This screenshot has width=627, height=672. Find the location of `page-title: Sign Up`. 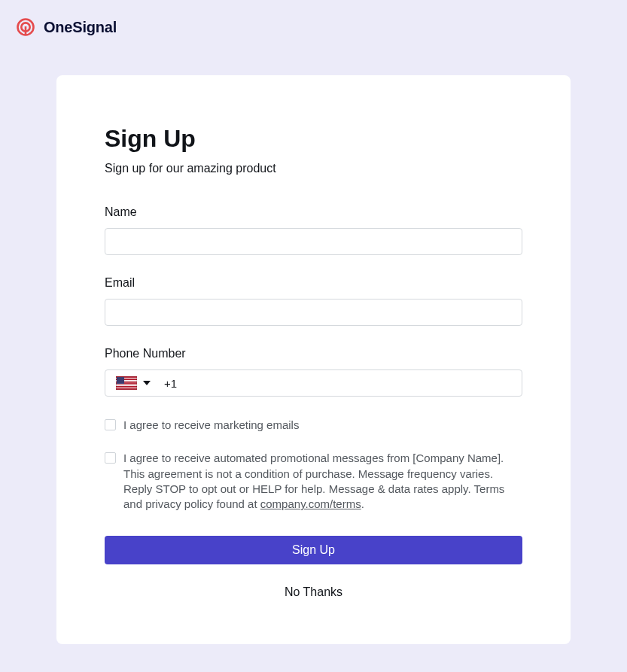

page-title: Sign Up is located at coordinates (313, 138).